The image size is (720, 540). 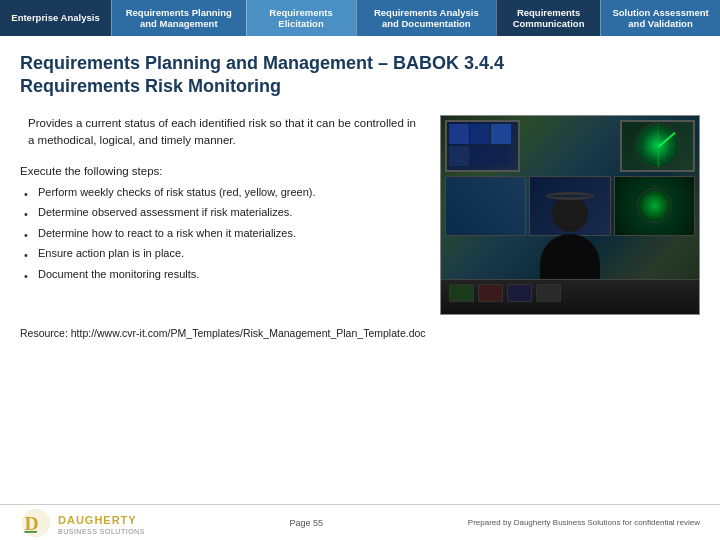 What do you see at coordinates (222, 132) in the screenshot?
I see `intro-text: Provides a current status of each identi…` at bounding box center [222, 132].